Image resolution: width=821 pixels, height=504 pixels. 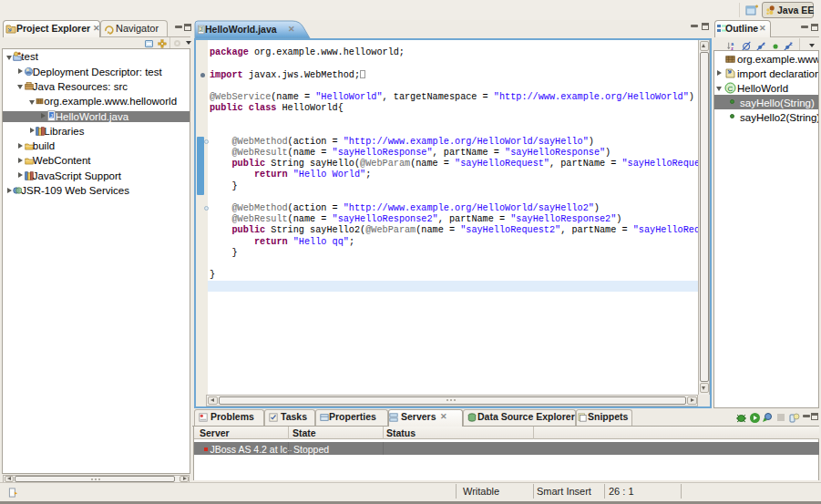 What do you see at coordinates (791, 44) in the screenshot?
I see `svg-text: L` at bounding box center [791, 44].